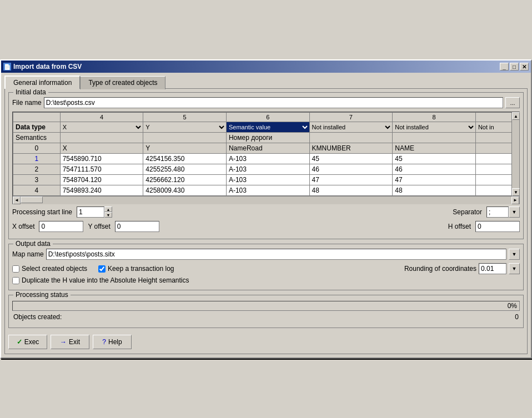 The width and height of the screenshot is (532, 418). I want to click on x-offset-input, so click(61, 226).